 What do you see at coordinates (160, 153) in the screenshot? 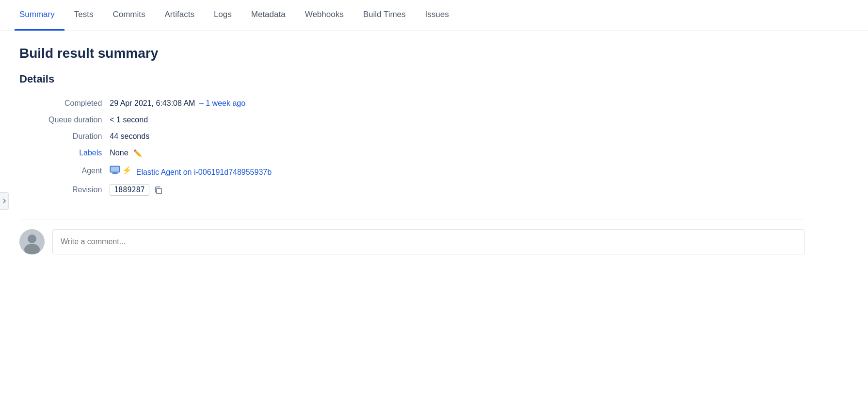
I see `labels-row: Labels None ✏️` at bounding box center [160, 153].